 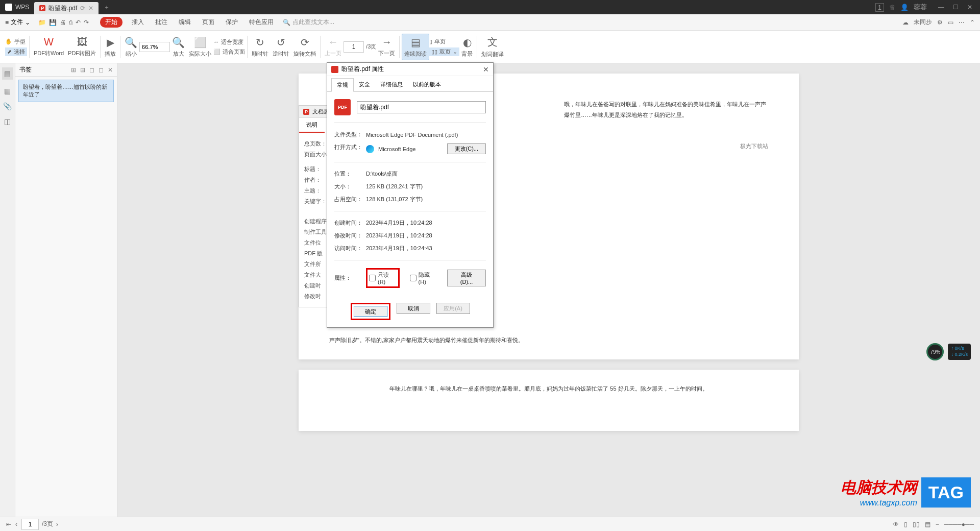 I want to click on background: ◐背景, so click(x=467, y=47).